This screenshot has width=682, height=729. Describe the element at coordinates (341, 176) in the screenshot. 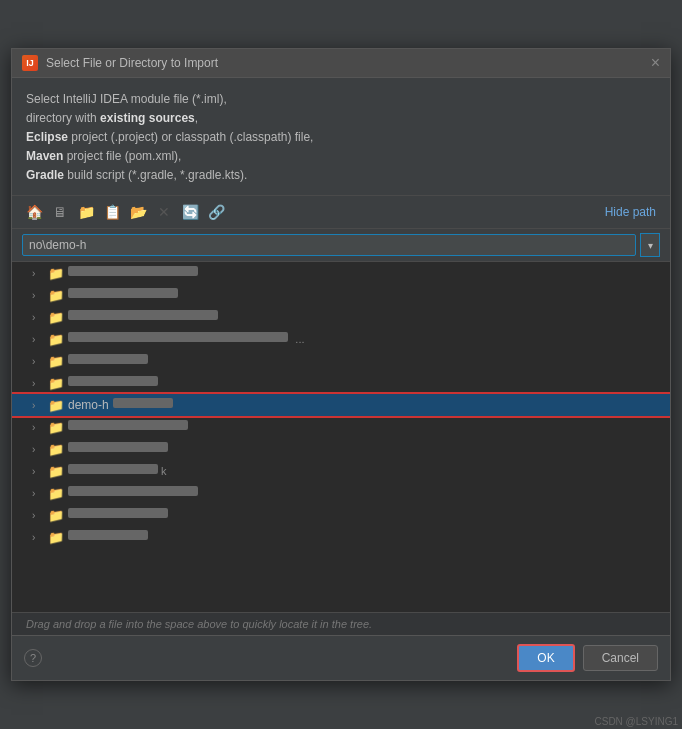

I see `desc-line5: Gradle build script (*.gradle, *.gradle.…` at that location.